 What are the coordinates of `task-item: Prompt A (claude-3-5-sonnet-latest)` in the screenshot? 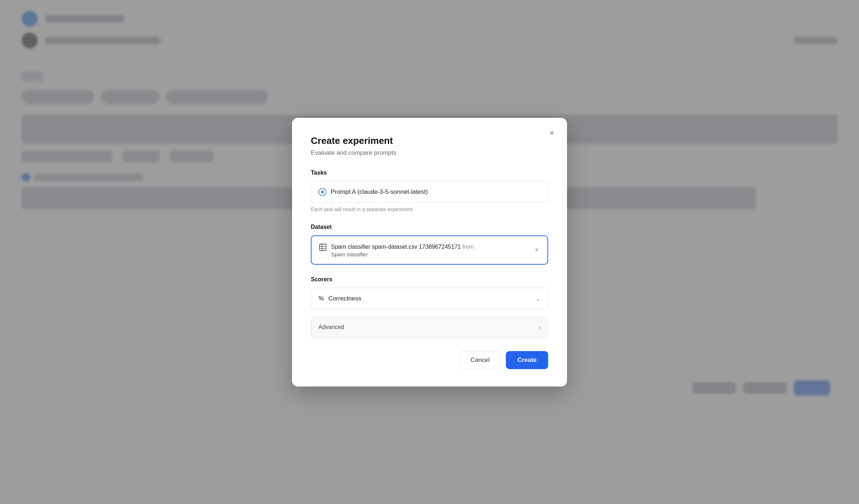 It's located at (430, 192).